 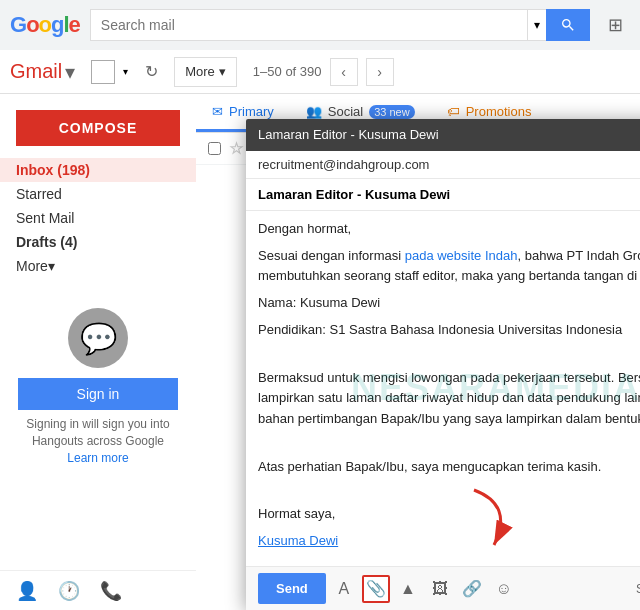 What do you see at coordinates (320, 25) in the screenshot?
I see `top-bar: Google ▾ ⊞` at bounding box center [320, 25].